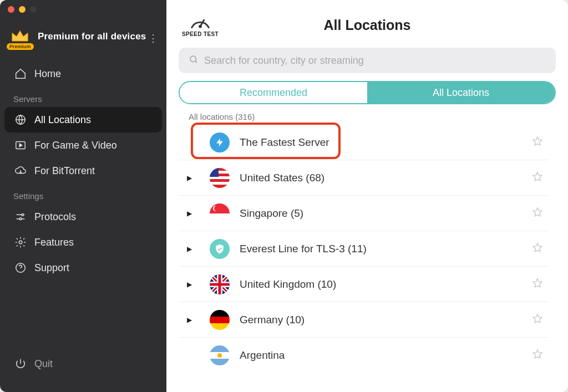  What do you see at coordinates (20, 47) in the screenshot?
I see `premium-badge: Premium` at bounding box center [20, 47].